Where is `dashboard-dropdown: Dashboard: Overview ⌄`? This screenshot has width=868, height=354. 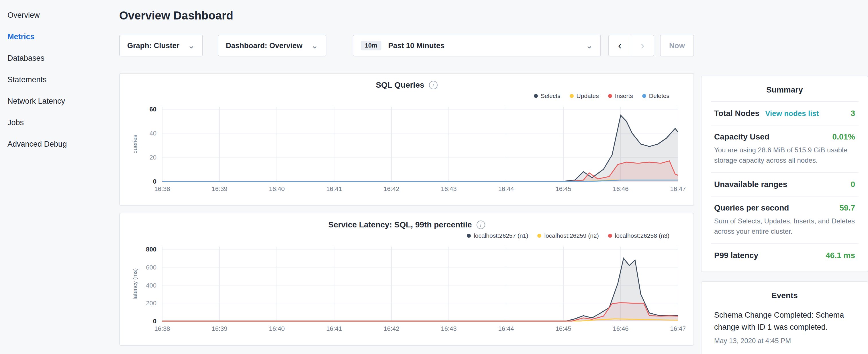 dashboard-dropdown: Dashboard: Overview ⌄ is located at coordinates (272, 46).